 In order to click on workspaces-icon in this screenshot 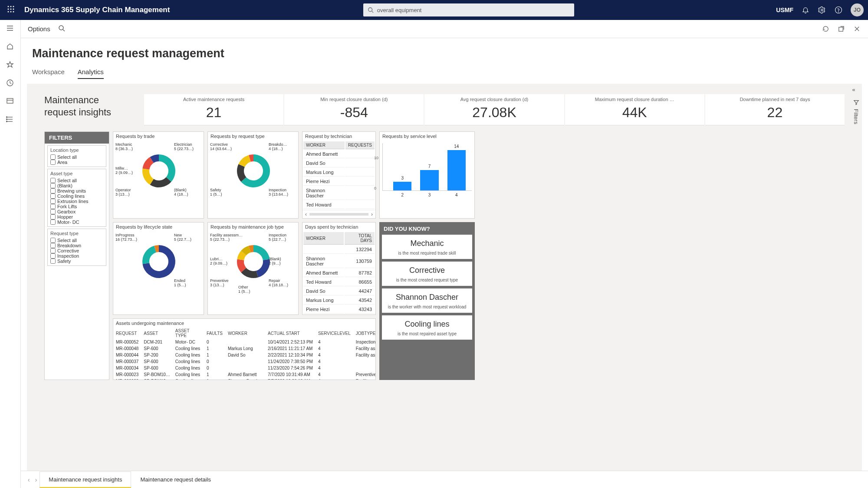, I will do `click(10, 102)`.